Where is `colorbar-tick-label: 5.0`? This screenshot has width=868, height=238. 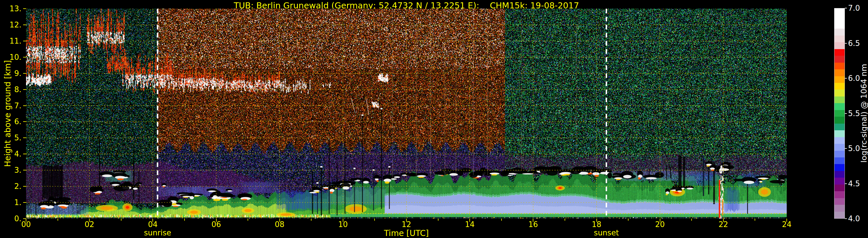 colorbar-tick-label: 5.0 is located at coordinates (854, 148).